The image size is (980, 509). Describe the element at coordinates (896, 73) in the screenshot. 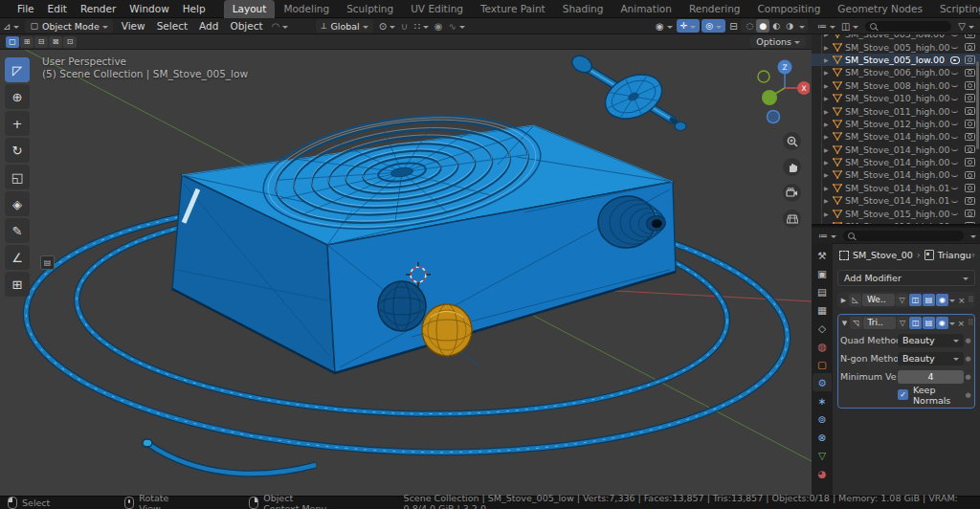

I see `outliner-item: ▶ SM_Stove_006_high.00` at that location.